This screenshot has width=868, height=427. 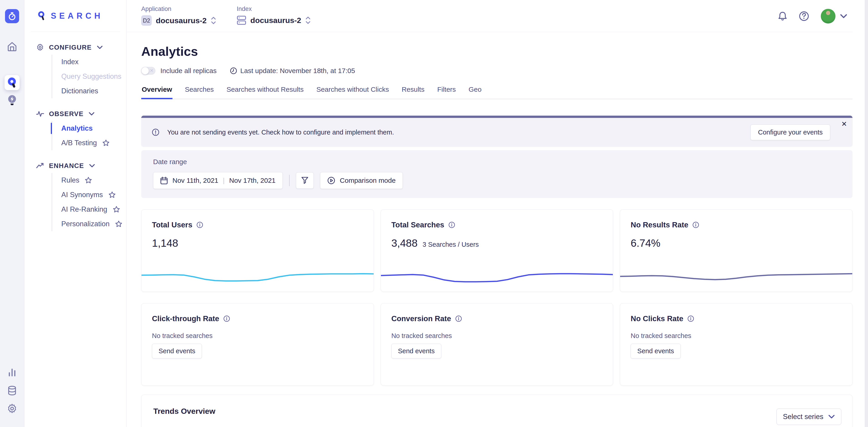 What do you see at coordinates (12, 46) in the screenshot?
I see `home-icon` at bounding box center [12, 46].